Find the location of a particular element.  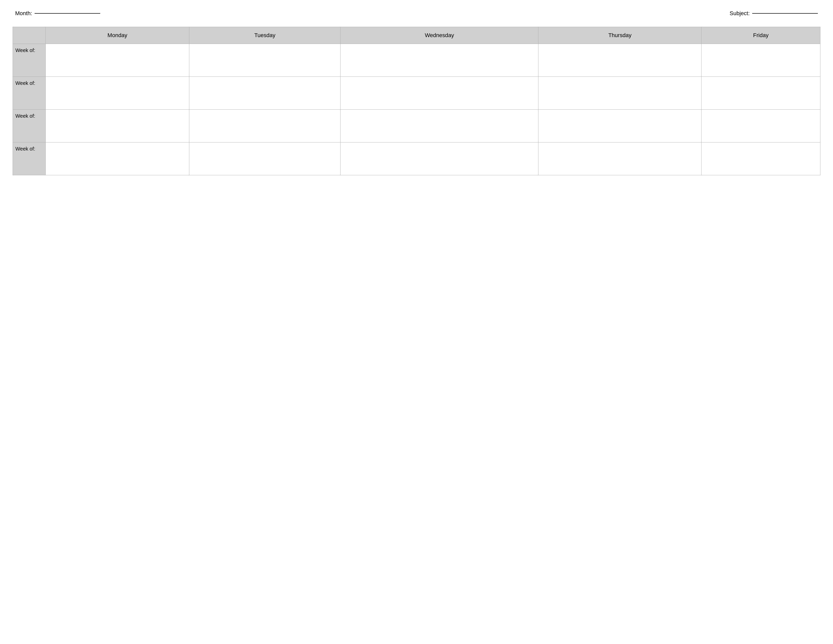

page-header: Month: Subject: is located at coordinates (416, 13).